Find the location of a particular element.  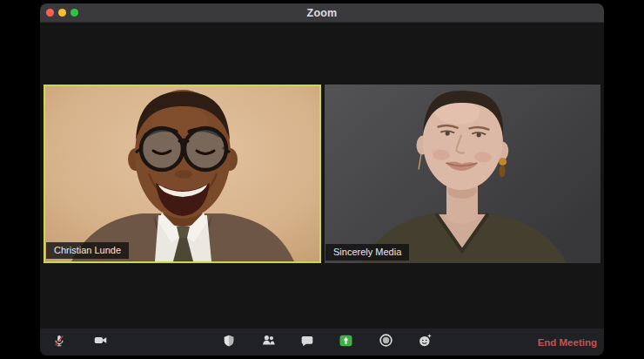

share-screen-icon is located at coordinates (346, 342).